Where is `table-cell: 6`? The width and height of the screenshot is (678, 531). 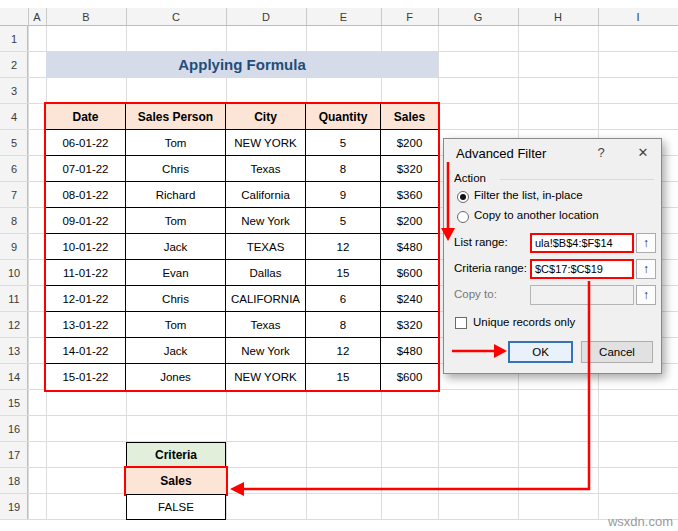 table-cell: 6 is located at coordinates (344, 299).